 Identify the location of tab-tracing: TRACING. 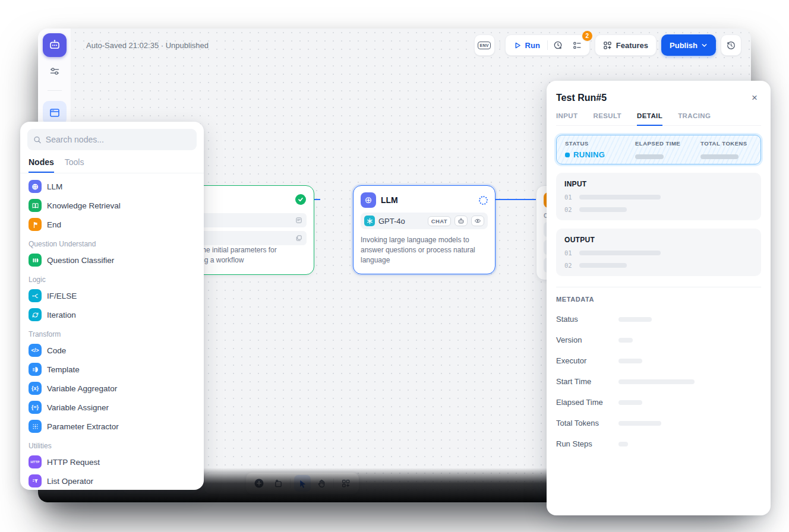
(694, 119).